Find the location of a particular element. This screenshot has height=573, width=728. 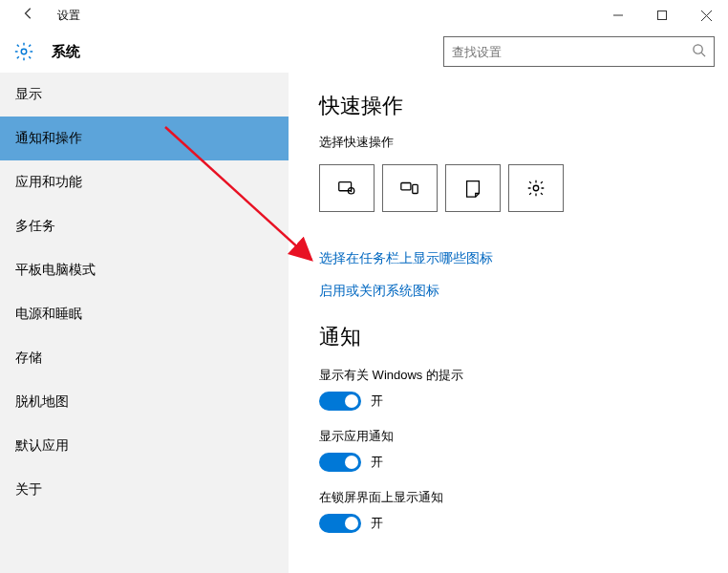

quick-action-note is located at coordinates (473, 188).